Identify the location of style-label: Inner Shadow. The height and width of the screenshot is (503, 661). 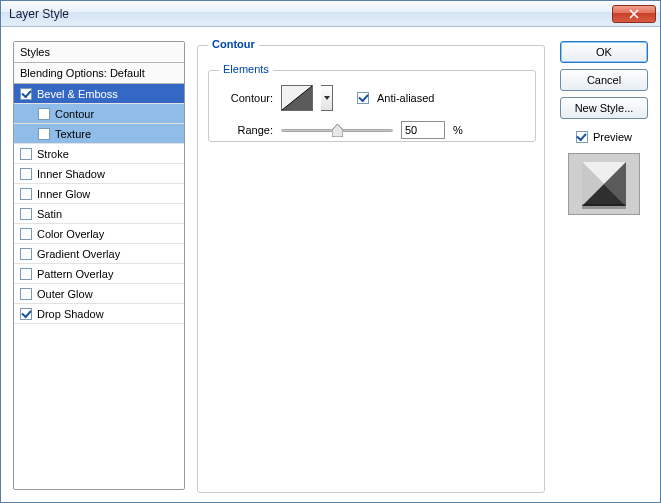
(71, 174).